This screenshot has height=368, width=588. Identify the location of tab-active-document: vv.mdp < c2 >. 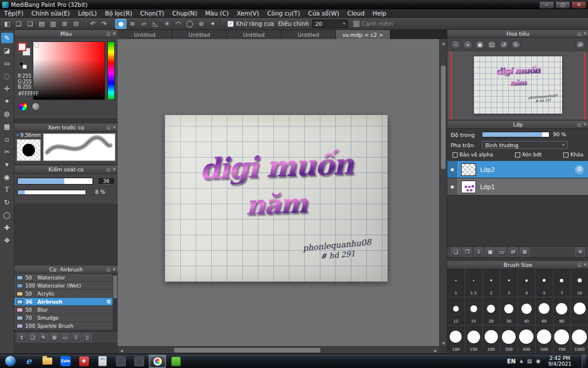
(363, 34).